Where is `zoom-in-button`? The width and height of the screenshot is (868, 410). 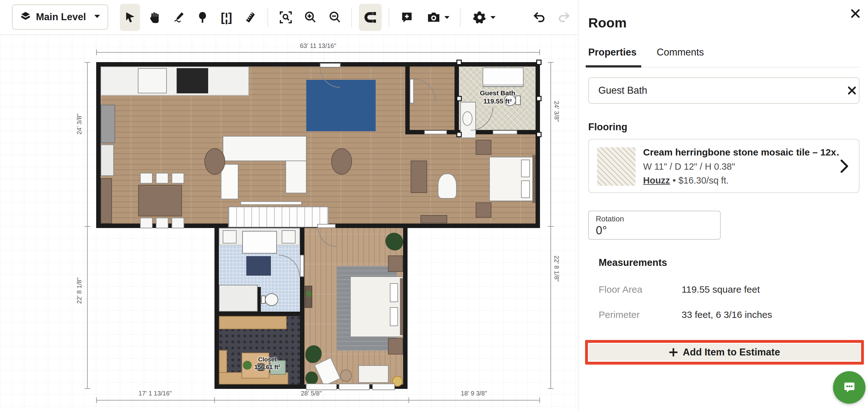 zoom-in-button is located at coordinates (310, 18).